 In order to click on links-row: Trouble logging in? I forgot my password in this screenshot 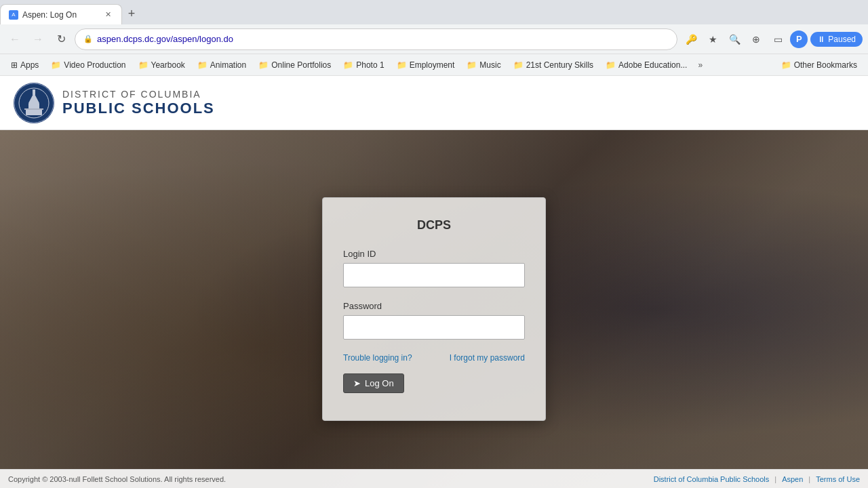, I will do `click(434, 358)`.